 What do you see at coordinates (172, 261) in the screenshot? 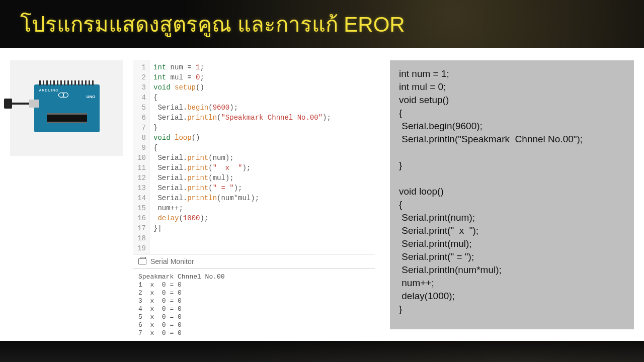
I see `serial-monitor-title: Serial Monitor` at bounding box center [172, 261].